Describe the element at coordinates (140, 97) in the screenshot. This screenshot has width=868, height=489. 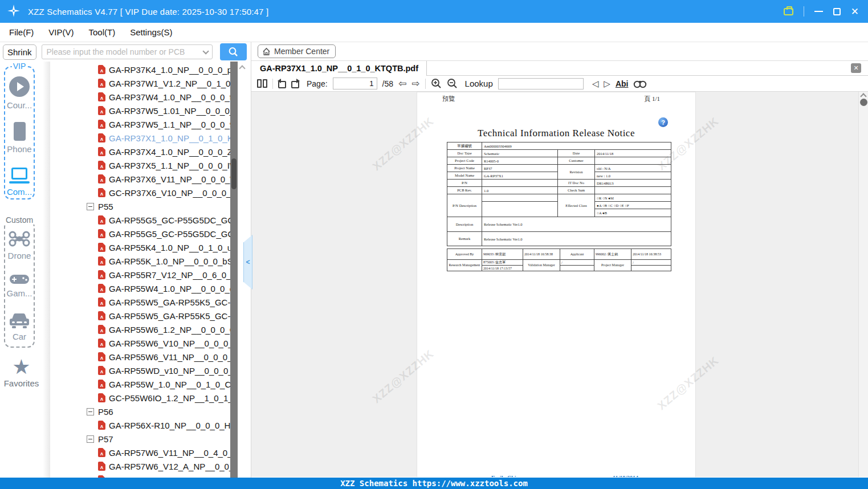
I see `tree-file-row: ʌGA-RP37W4_1.0_NP__0_0_0_tT2` at that location.